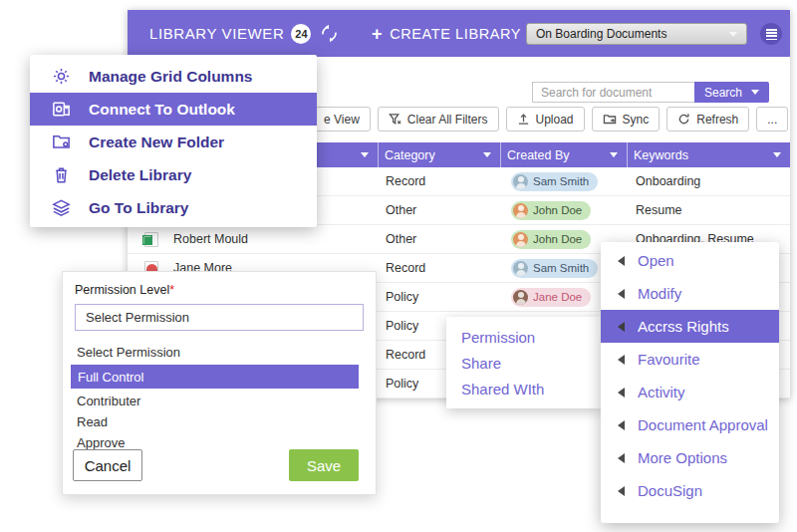 The image size is (797, 532). I want to click on sync-button: Sync, so click(626, 120).